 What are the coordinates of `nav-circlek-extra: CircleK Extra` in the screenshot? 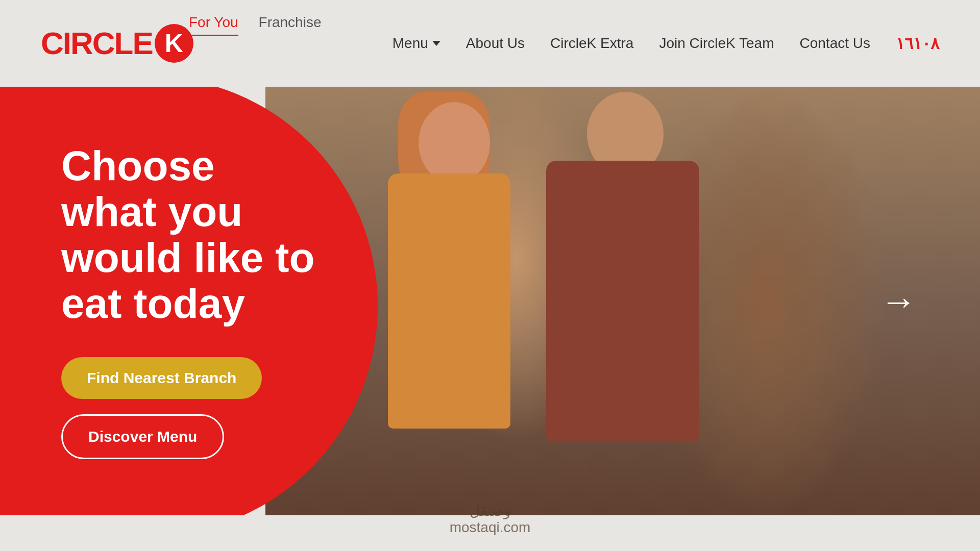 It's located at (592, 43).